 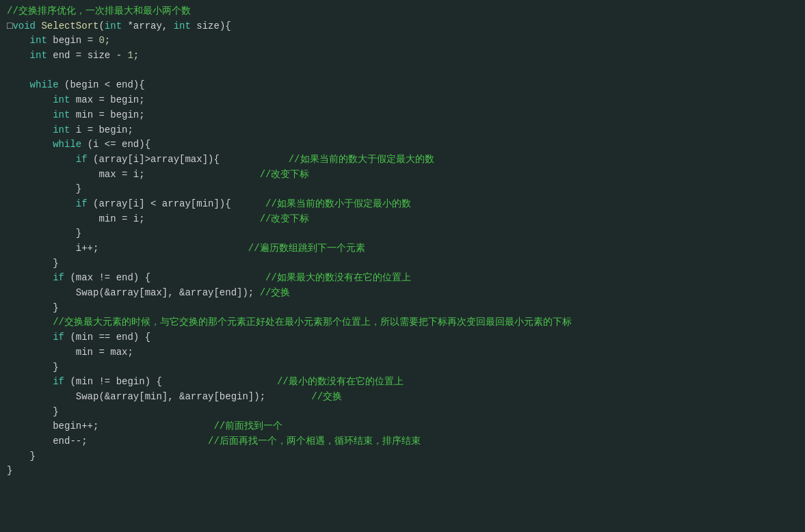 I want to click on plain-token: (max != end) {, so click(x=107, y=278).